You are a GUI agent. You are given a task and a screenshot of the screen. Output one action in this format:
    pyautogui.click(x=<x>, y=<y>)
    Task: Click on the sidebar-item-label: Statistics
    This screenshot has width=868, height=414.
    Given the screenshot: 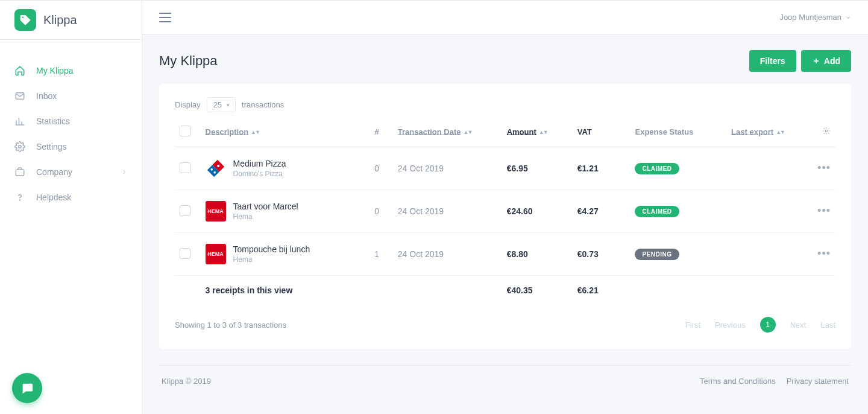 What is the action you would take?
    pyautogui.click(x=82, y=121)
    